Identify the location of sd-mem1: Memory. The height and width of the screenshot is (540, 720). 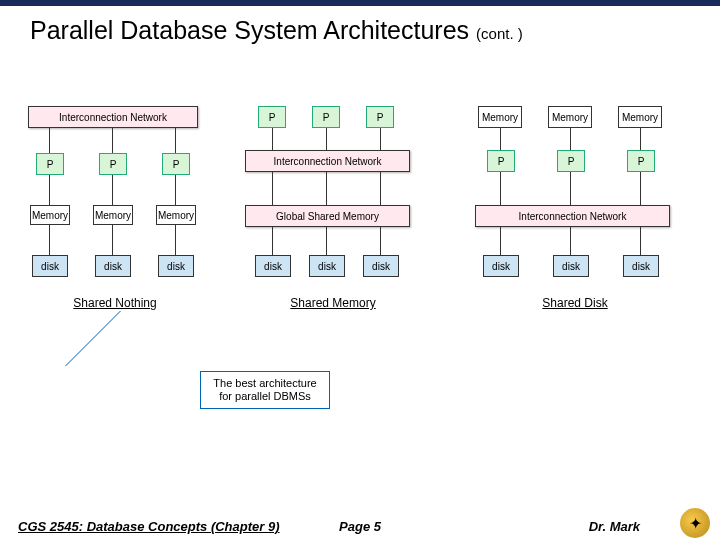
(500, 117).